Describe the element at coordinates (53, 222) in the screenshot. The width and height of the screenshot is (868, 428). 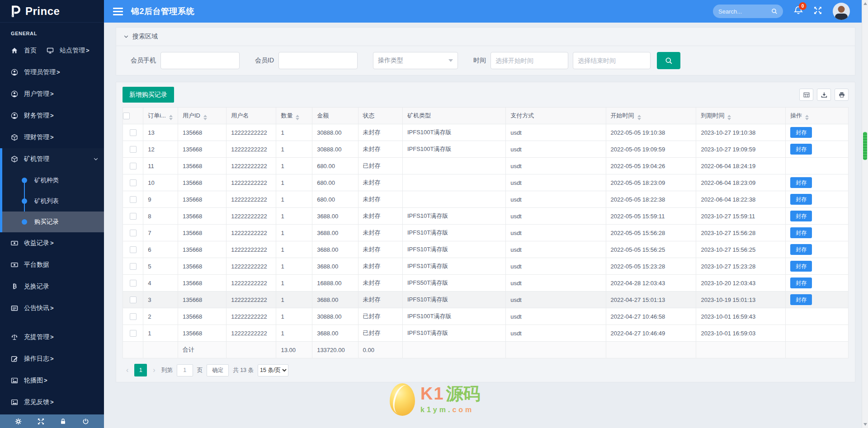
I see `sidebar-item-purchase-records: 购买记录` at that location.